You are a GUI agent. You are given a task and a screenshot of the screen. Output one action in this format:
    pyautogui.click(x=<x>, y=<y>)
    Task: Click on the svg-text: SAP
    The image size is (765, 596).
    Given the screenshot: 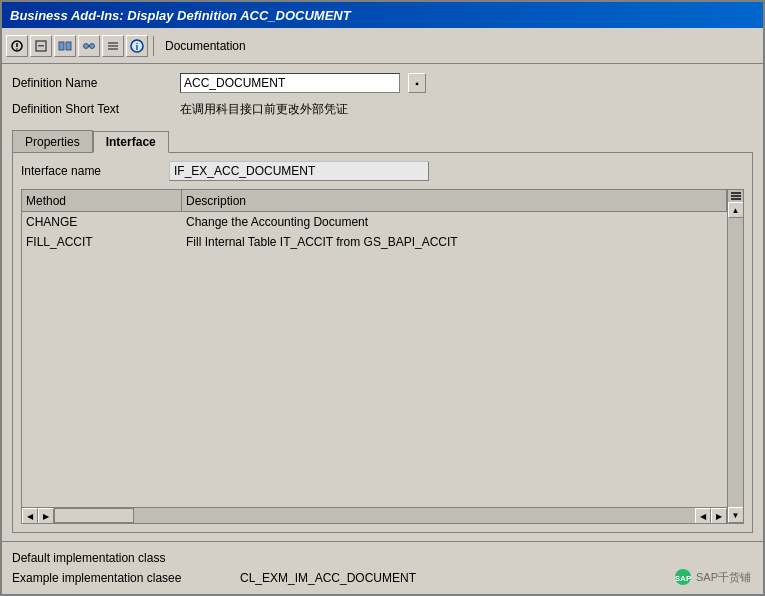 What is the action you would take?
    pyautogui.click(x=684, y=578)
    